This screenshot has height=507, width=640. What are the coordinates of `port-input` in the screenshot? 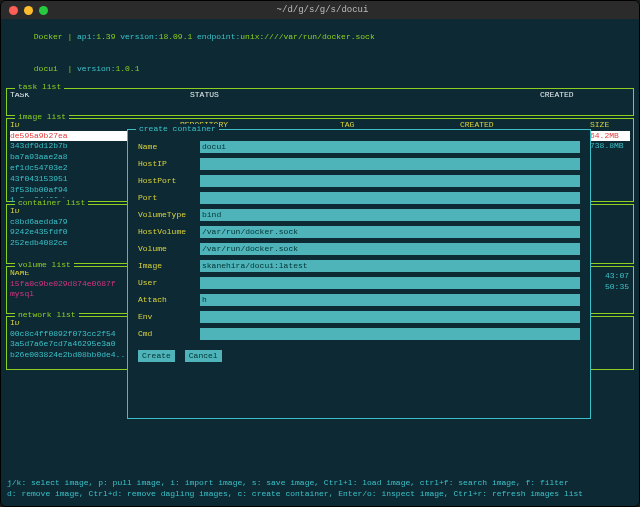 It's located at (390, 198).